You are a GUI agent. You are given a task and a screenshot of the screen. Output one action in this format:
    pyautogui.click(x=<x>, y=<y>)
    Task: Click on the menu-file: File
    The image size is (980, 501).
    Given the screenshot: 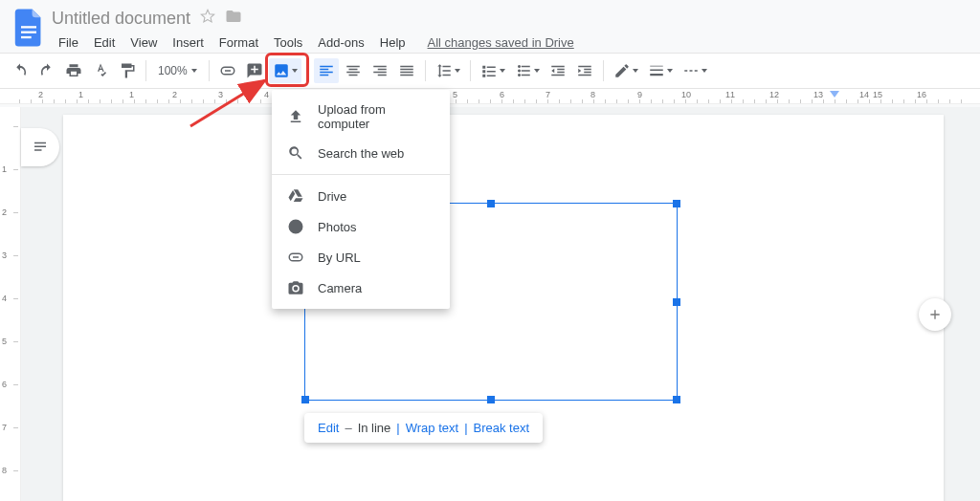 What is the action you would take?
    pyautogui.click(x=69, y=42)
    